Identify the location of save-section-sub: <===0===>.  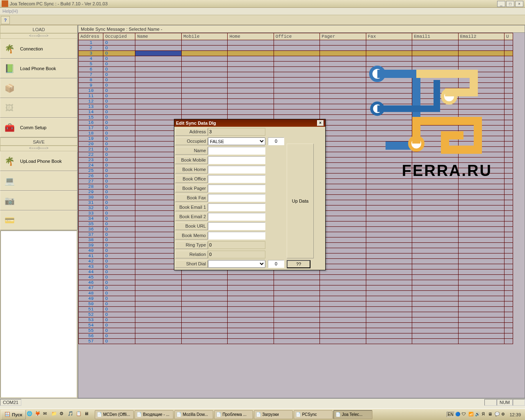
(39, 148).